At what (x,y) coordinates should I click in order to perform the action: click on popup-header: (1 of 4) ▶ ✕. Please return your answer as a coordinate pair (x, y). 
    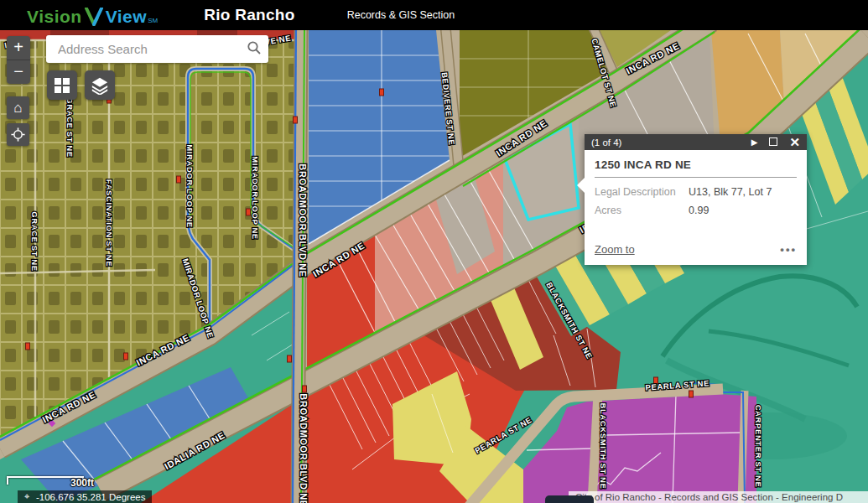
    Looking at the image, I should click on (696, 143).